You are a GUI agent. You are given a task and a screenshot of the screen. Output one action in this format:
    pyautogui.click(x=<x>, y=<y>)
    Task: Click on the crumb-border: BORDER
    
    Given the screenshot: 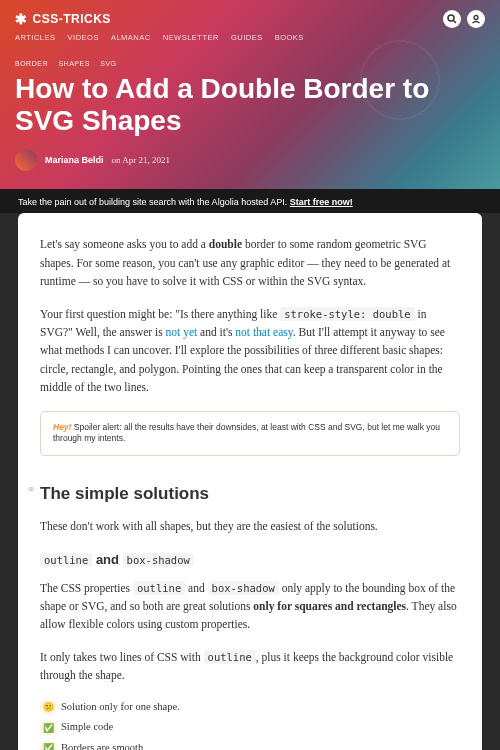 What is the action you would take?
    pyautogui.click(x=32, y=64)
    